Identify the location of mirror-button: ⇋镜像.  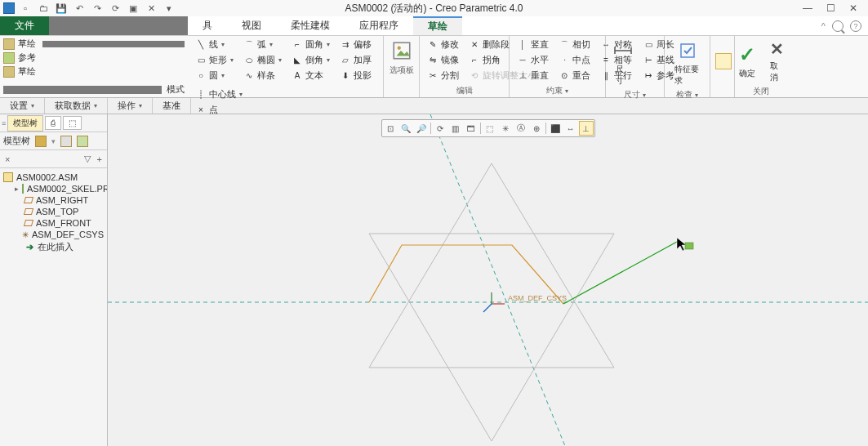
(443, 60).